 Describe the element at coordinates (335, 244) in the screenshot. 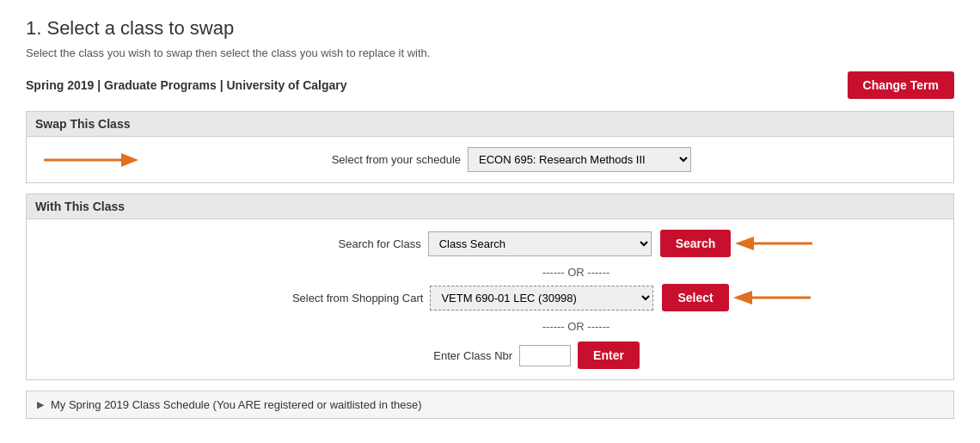

I see `search-class-label: Search for Class` at that location.